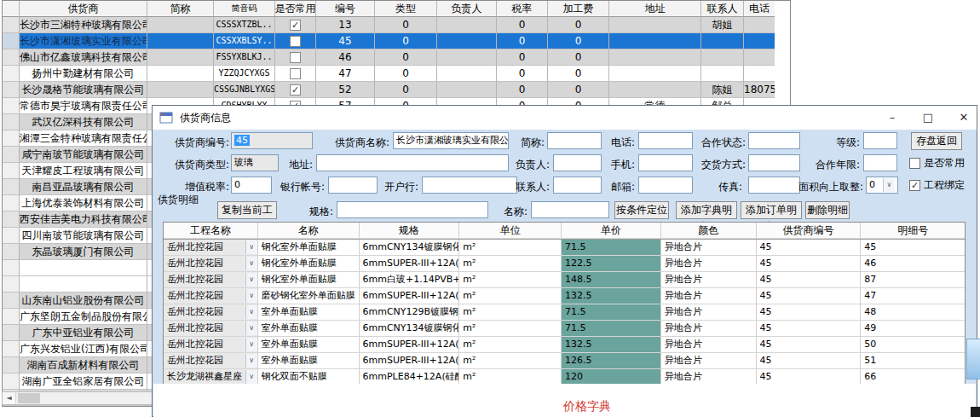  Describe the element at coordinates (9, 398) in the screenshot. I see `scroll-left-icon: ◄` at that location.